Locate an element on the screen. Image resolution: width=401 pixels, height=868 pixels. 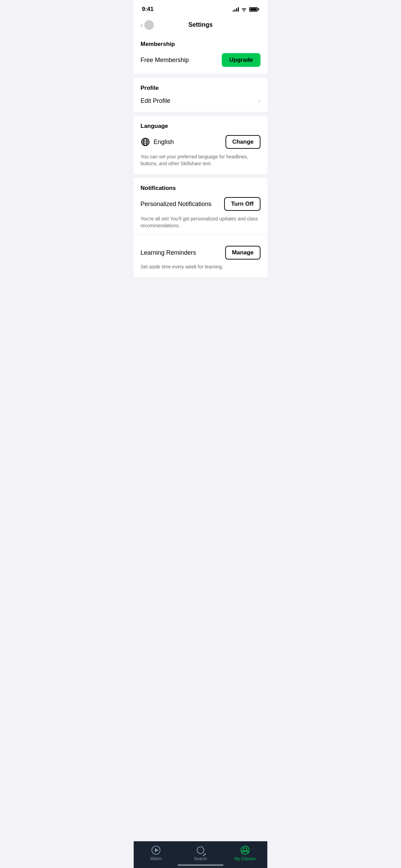
watch-tab-icon is located at coordinates (156, 850).